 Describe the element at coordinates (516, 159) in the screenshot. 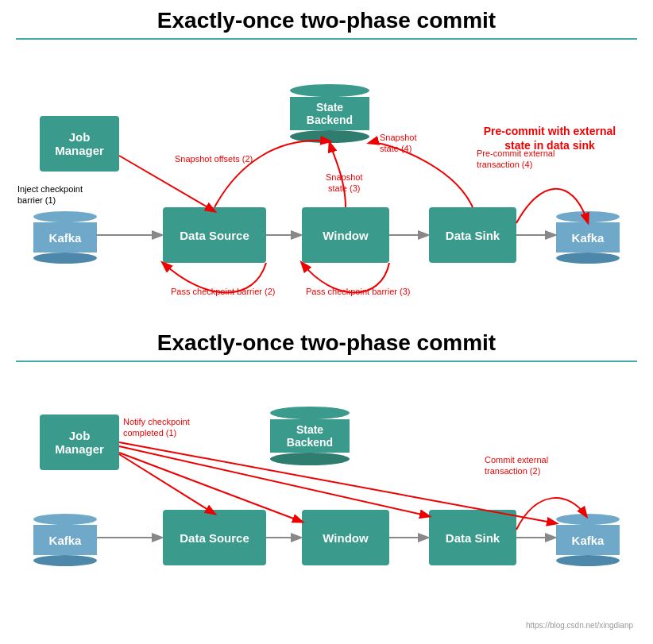

I see `pre-commit-ext-label: Pre-commit externaltransaction (4)` at that location.